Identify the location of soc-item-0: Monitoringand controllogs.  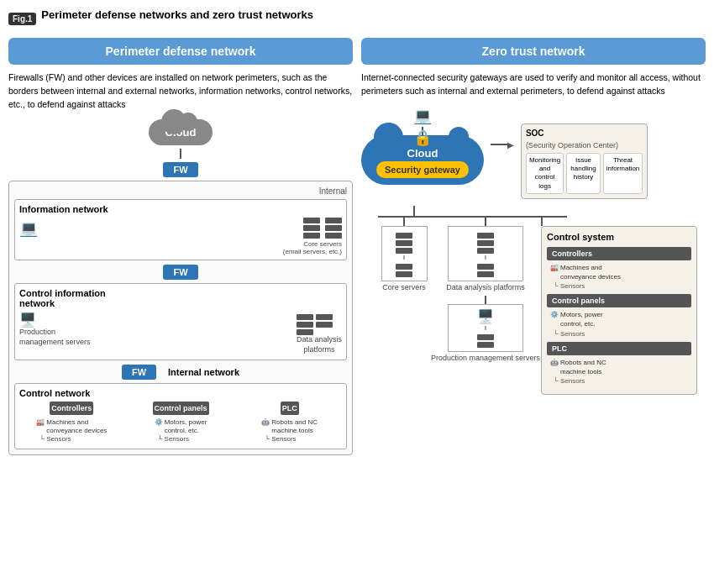
(544, 174).